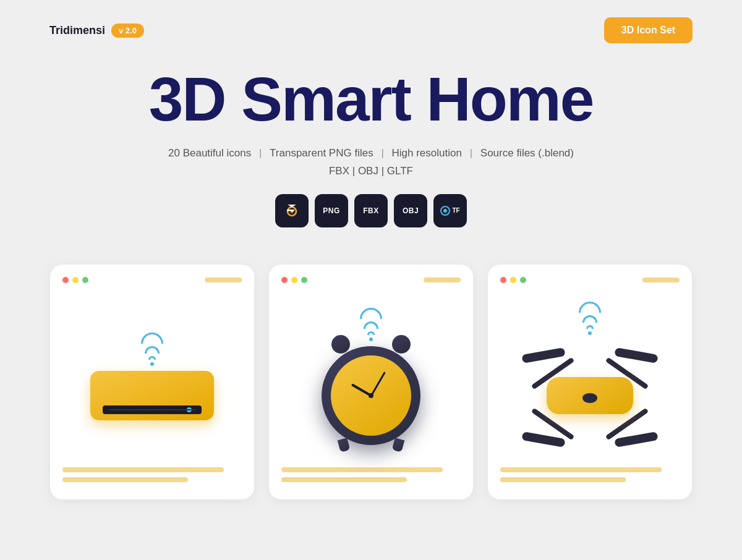  Describe the element at coordinates (189, 410) in the screenshot. I see `ac-status-dot` at that location.